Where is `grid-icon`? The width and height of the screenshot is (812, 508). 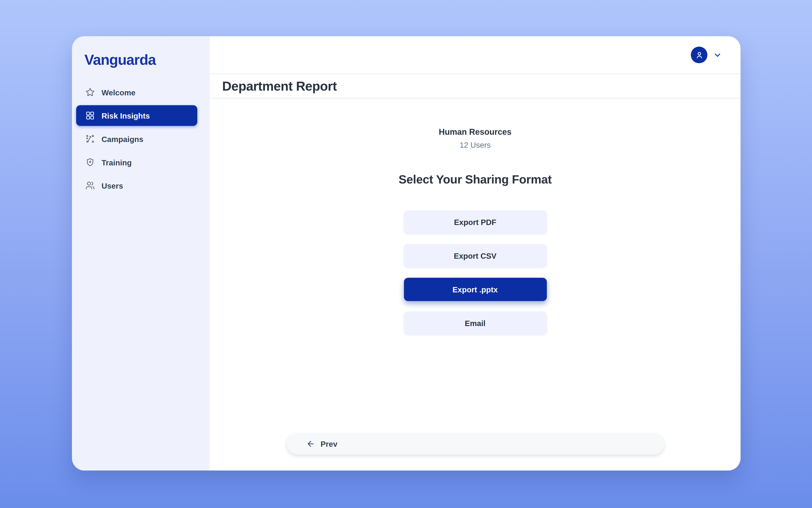
grid-icon is located at coordinates (90, 116).